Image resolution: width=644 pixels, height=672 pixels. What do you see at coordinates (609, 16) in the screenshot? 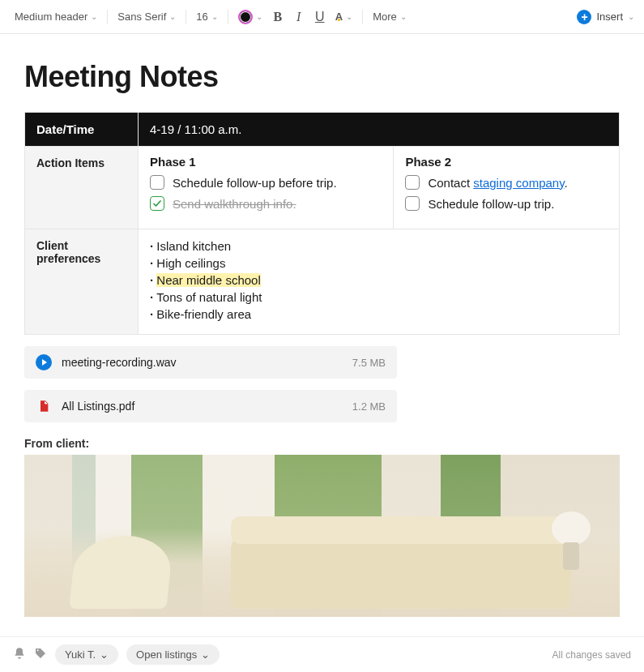
I see `insert-label: Insert` at bounding box center [609, 16].